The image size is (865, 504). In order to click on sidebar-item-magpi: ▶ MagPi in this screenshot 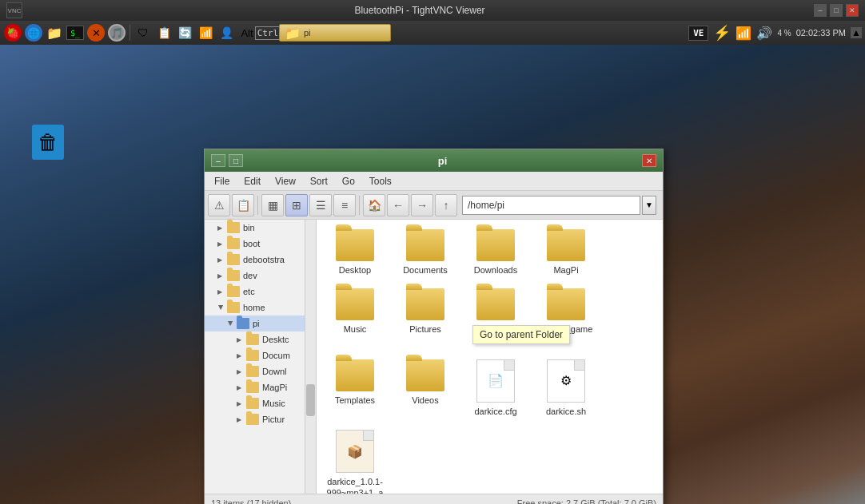, I will do `click(254, 387)`.